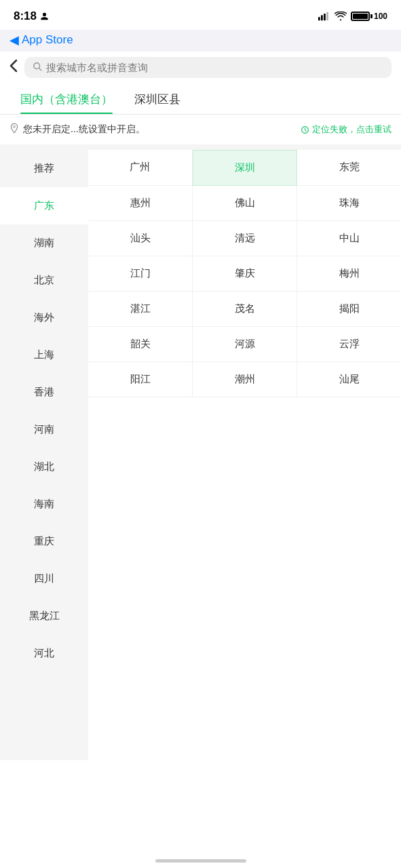 This screenshot has width=401, height=868. I want to click on city-cell-潮州: 潮州, so click(245, 380).